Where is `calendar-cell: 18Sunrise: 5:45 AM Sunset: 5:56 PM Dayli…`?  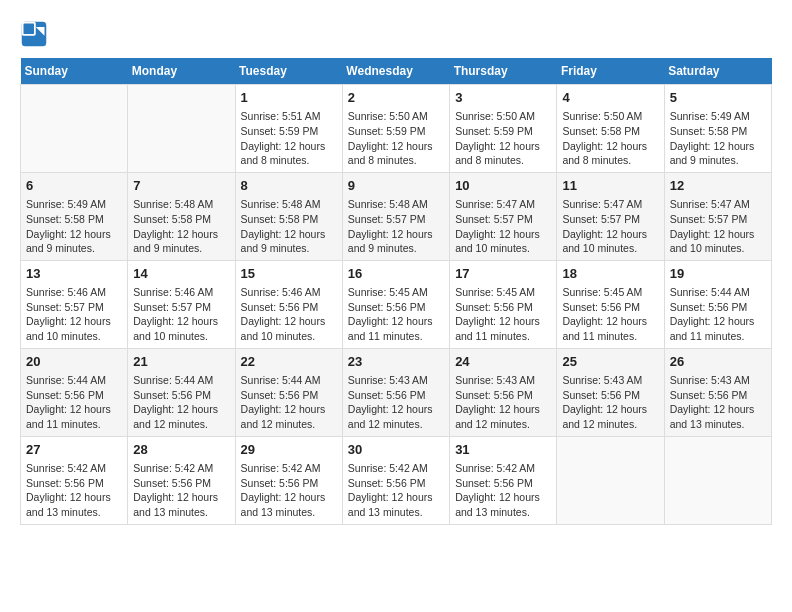
calendar-cell: 18Sunrise: 5:45 AM Sunset: 5:56 PM Dayli… is located at coordinates (610, 304).